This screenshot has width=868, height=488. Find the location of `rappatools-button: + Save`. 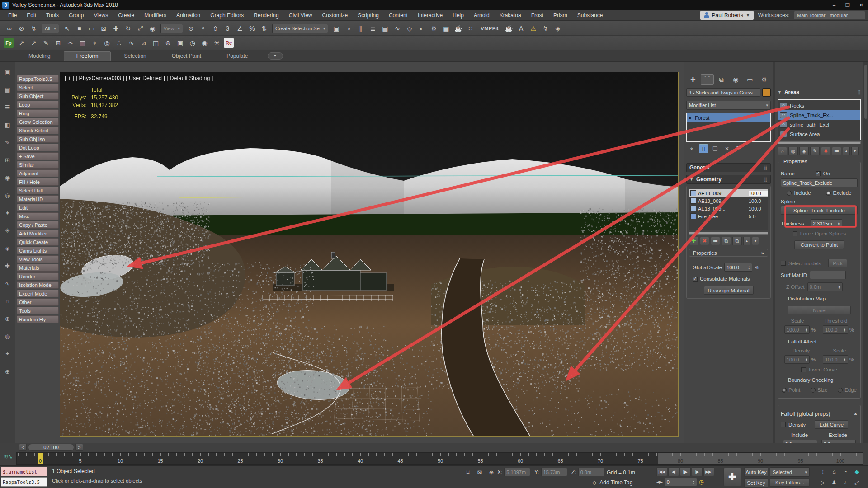

rappatools-button: + Save is located at coordinates (38, 156).